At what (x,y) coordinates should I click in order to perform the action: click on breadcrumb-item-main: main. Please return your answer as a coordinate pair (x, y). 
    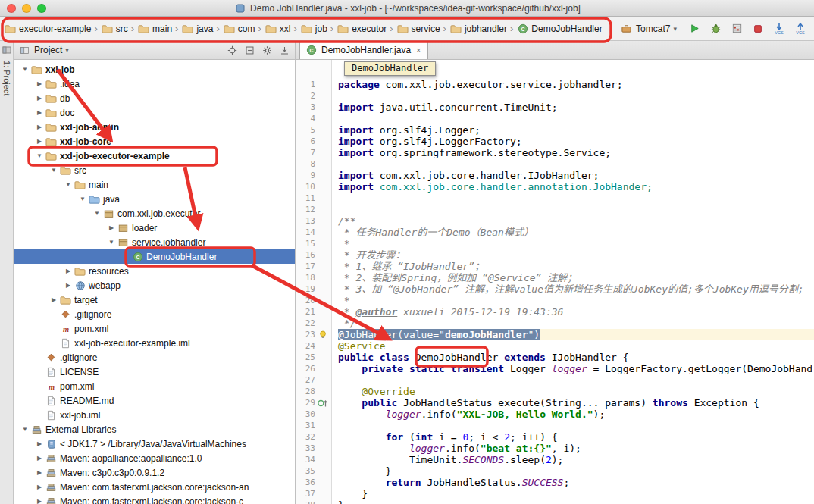
    Looking at the image, I should click on (155, 29).